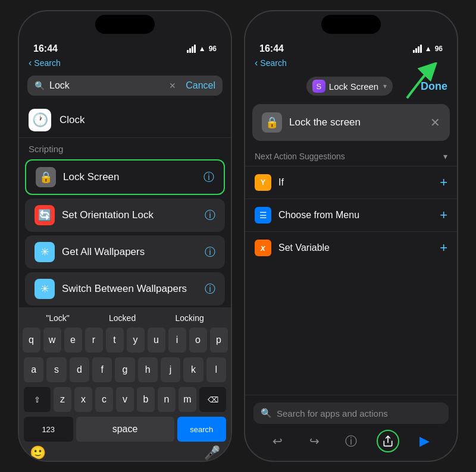 The height and width of the screenshot is (472, 476). What do you see at coordinates (125, 289) in the screenshot?
I see `switch-wallpapers-item: ✳ Switch Between Wallpapers ⓘ` at bounding box center [125, 289].